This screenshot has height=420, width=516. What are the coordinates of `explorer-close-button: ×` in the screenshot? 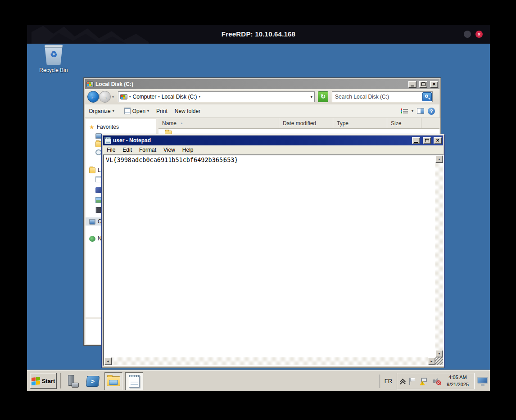 It's located at (434, 85).